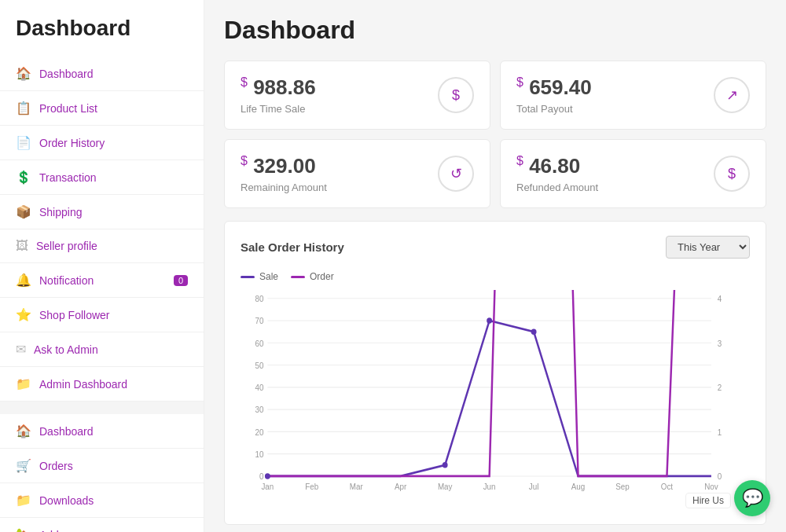 The width and height of the screenshot is (786, 532). What do you see at coordinates (24, 143) in the screenshot?
I see `sidebar-icon: 📄` at bounding box center [24, 143].